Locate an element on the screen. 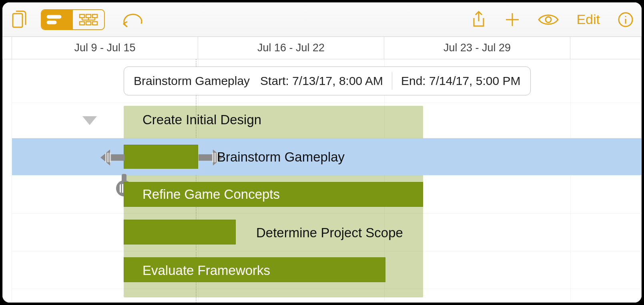 Image resolution: width=644 pixels, height=305 pixels. eye-icon is located at coordinates (548, 20).